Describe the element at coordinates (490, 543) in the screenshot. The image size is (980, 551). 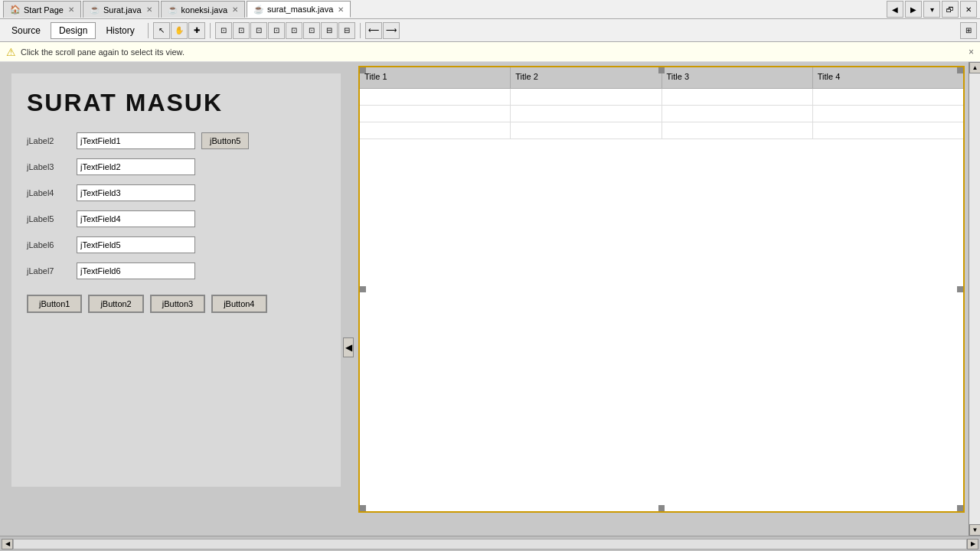
I see `bottom-scrollbar: ◀ ▶` at that location.